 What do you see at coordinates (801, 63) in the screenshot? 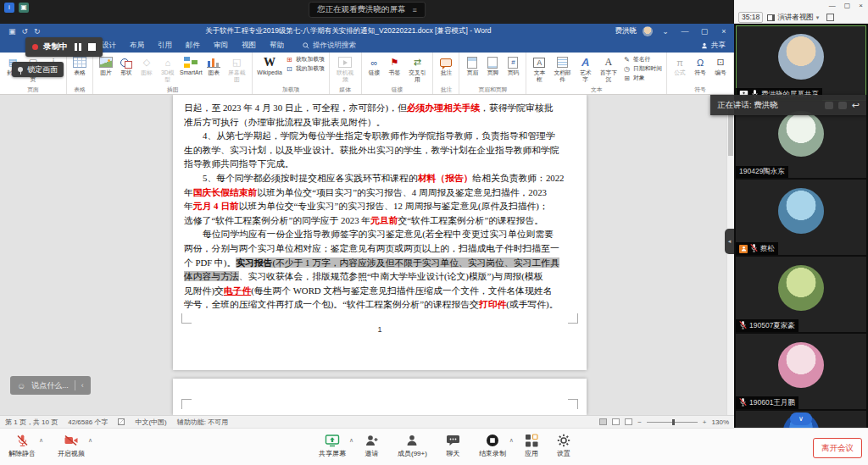
I see `participant-tile-费洪晓的屏幕共享: 费洪晓的屏幕共享` at bounding box center [801, 63].